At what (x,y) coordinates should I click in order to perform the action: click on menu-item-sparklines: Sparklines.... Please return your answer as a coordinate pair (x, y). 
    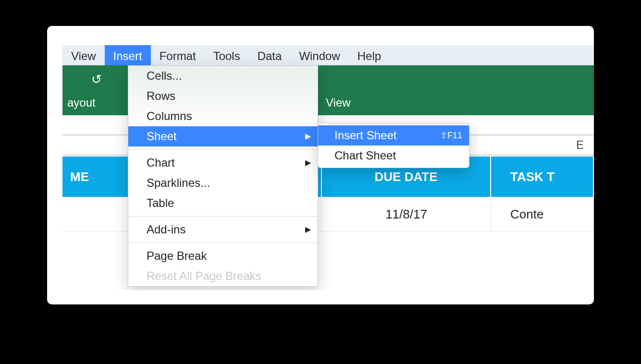
    Looking at the image, I should click on (223, 183).